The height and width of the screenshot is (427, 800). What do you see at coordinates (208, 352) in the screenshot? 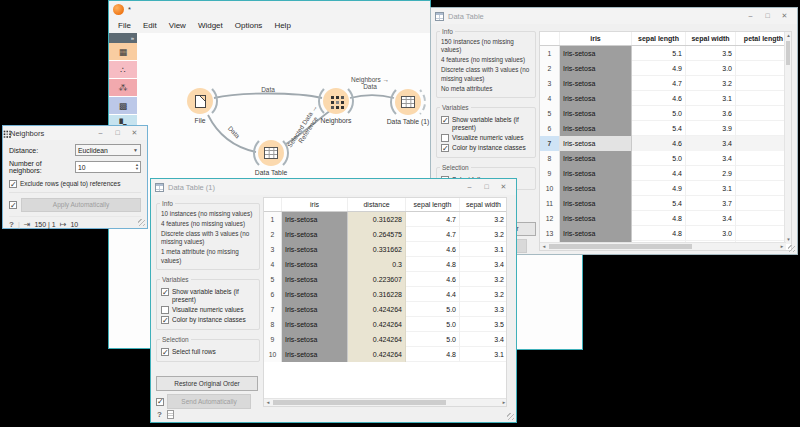
I see `select-full-rows-checkbox: Select full rows` at bounding box center [208, 352].